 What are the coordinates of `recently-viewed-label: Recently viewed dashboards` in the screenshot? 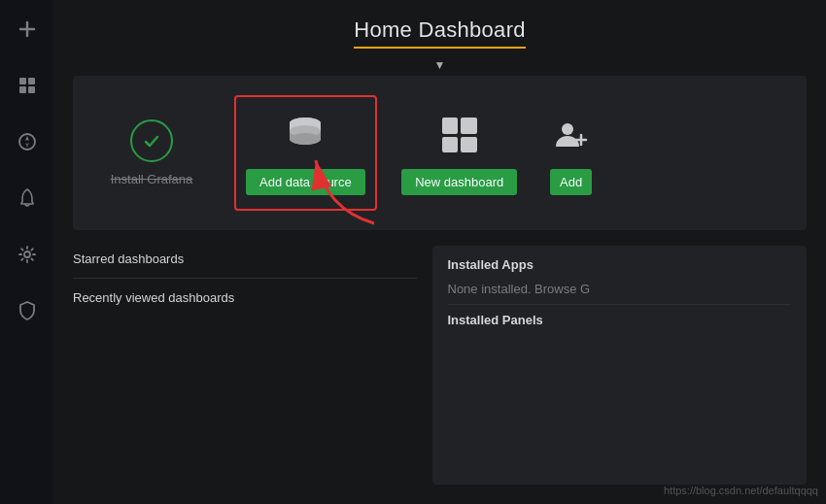 It's located at (245, 297).